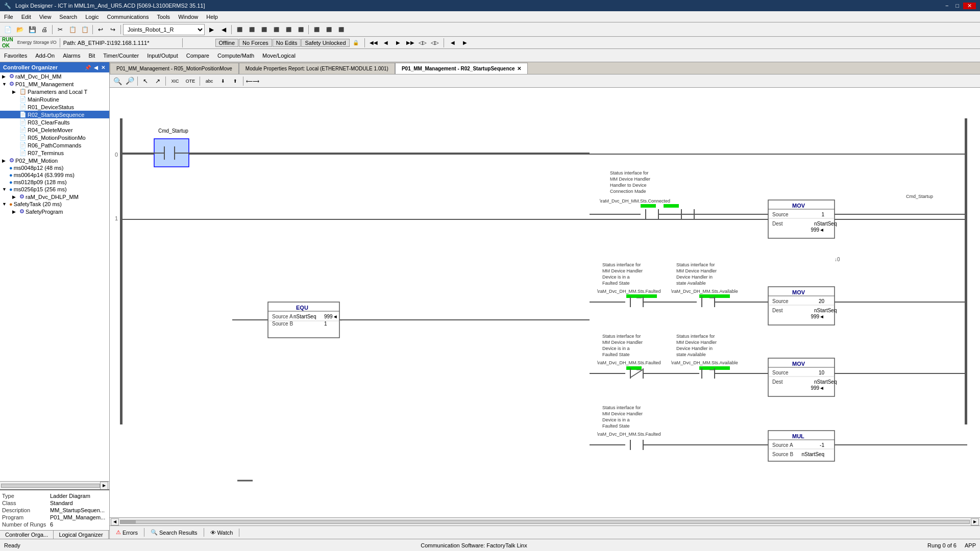  I want to click on upload-btn: ⬆, so click(235, 81).